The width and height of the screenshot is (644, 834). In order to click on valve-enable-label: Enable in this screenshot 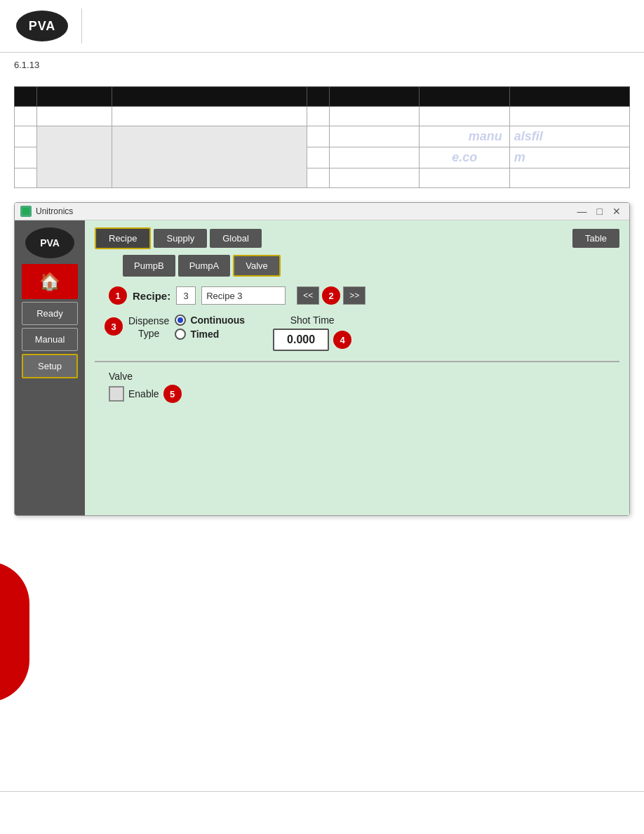, I will do `click(144, 394)`.